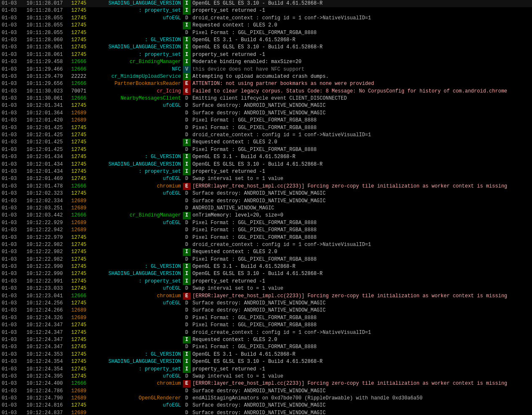 This screenshot has height=415, width=532. Describe the element at coordinates (46, 288) in the screenshot. I see `log-time: 10:12:23.033` at that location.